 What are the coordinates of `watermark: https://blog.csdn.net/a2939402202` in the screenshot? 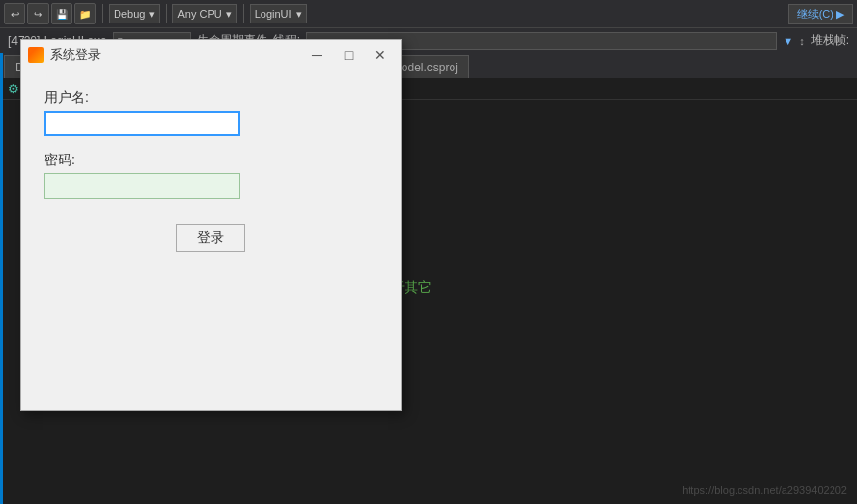 It's located at (764, 490).